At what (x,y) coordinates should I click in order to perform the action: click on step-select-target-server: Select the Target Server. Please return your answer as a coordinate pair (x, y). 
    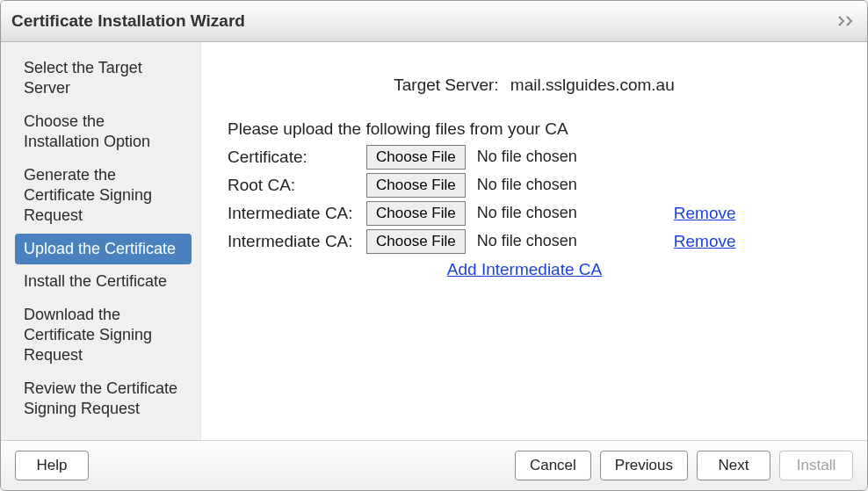
    Looking at the image, I should click on (104, 79).